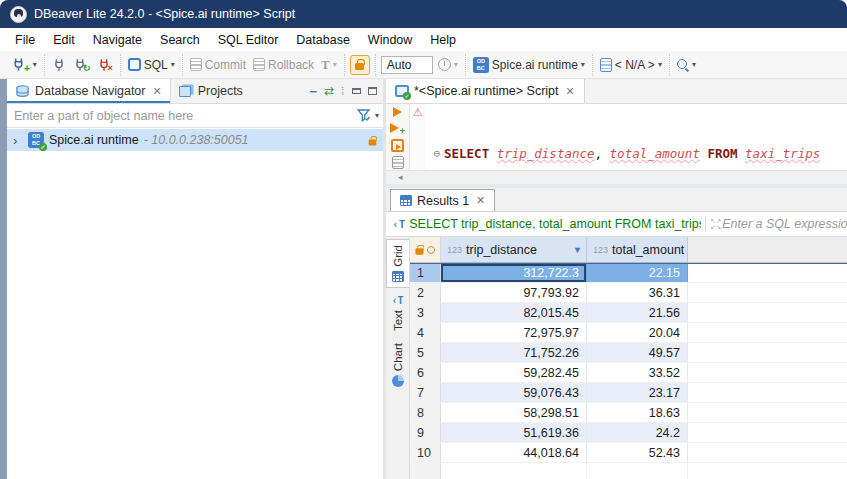 Image resolution: width=847 pixels, height=479 pixels. What do you see at coordinates (426, 352) in the screenshot?
I see `row-number-cell: 5` at bounding box center [426, 352].